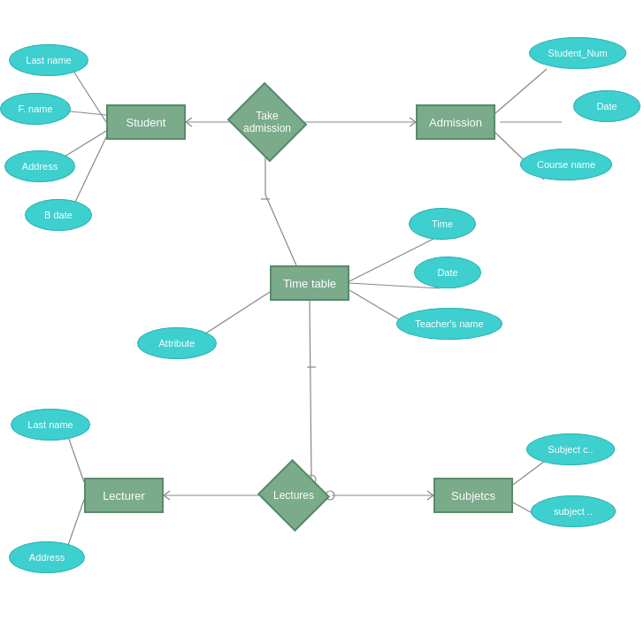 This screenshot has height=644, width=644. I want to click on attribute-time-tt-label: Time, so click(442, 224).